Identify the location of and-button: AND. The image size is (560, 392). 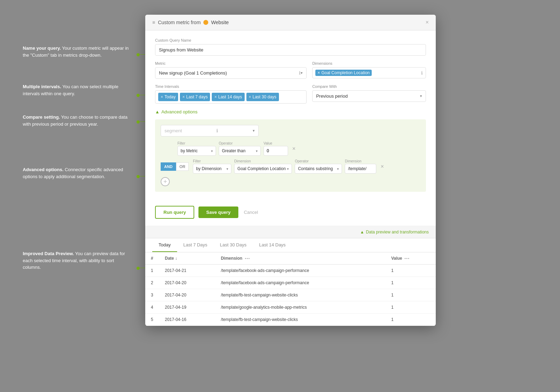
(168, 167).